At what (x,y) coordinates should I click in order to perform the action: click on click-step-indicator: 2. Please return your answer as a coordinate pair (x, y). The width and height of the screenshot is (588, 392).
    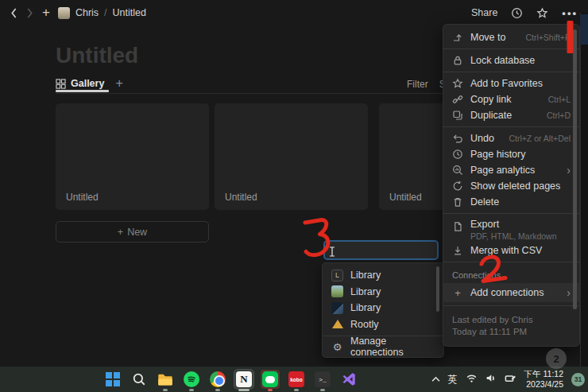
    Looking at the image, I should click on (556, 359).